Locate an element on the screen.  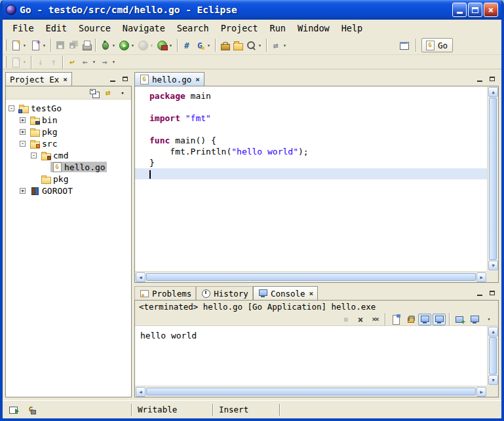
profile-button: ▾ is located at coordinates (147, 45).